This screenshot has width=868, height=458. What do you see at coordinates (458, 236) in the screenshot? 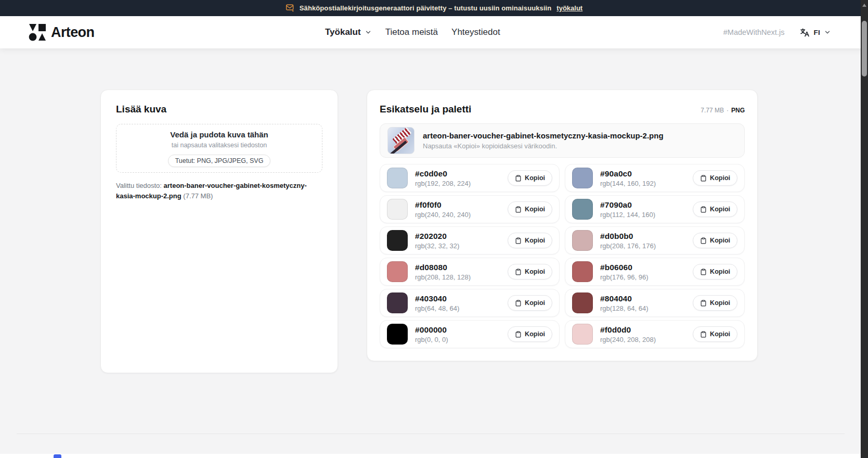
I see `color-hex: #202020` at bounding box center [458, 236].